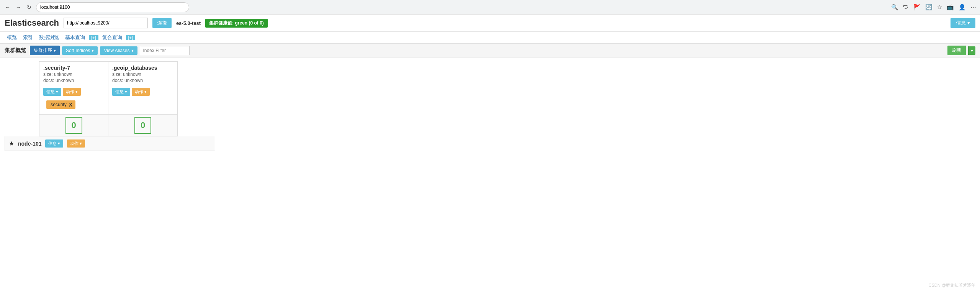  Describe the element at coordinates (133, 51) in the screenshot. I see `view-aliases-caret: ▾` at that location.